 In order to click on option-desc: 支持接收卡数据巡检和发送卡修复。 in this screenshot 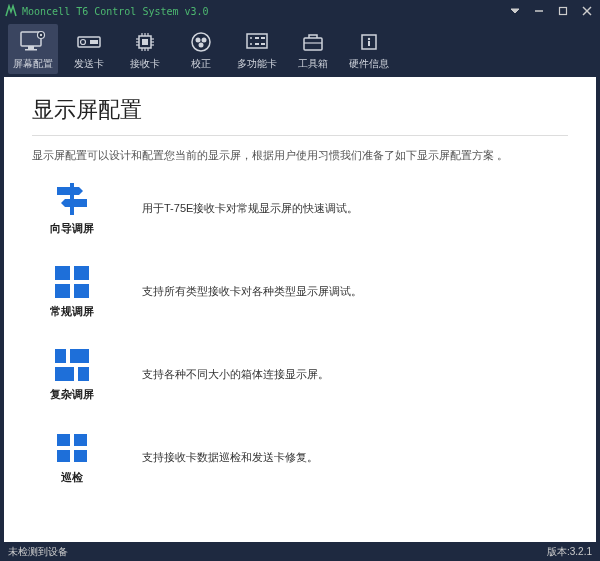, I will do `click(230, 458)`.